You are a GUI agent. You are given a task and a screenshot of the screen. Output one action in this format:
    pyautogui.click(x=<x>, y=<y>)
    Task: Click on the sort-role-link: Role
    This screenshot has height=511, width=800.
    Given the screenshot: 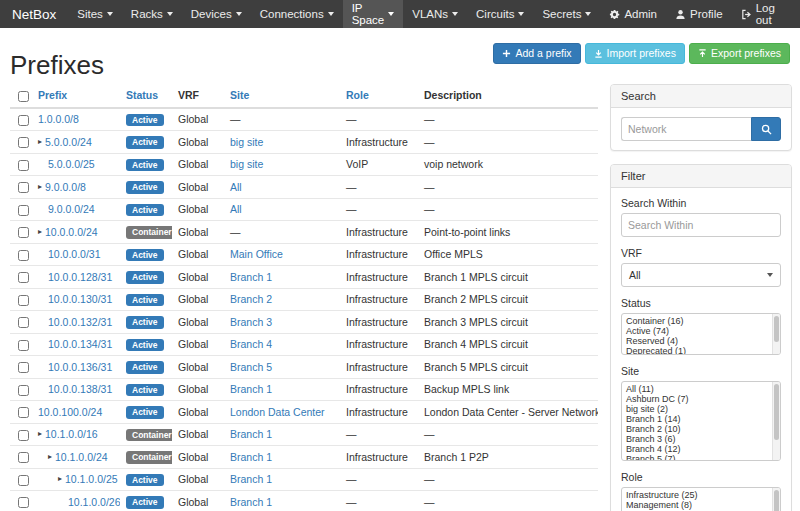 What is the action you would take?
    pyautogui.click(x=358, y=95)
    